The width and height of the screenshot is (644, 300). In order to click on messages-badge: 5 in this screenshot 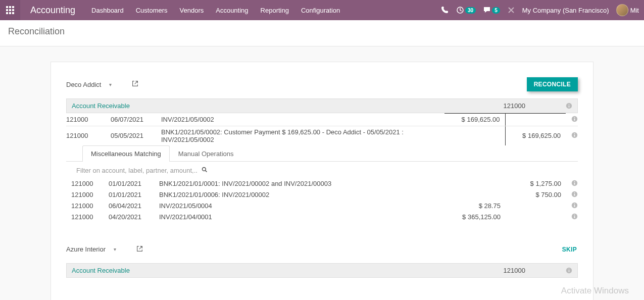, I will do `click(496, 10)`.